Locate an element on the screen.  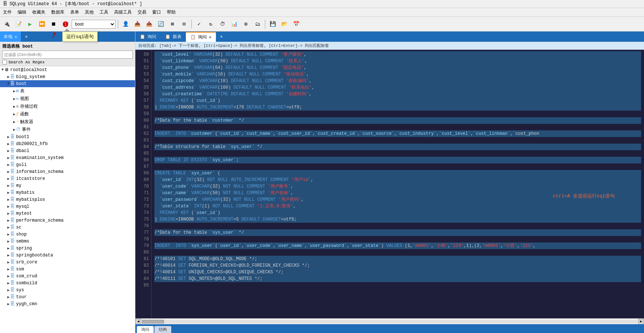
tree-boot: ▼ 🗄 boot is located at coordinates (67, 84).